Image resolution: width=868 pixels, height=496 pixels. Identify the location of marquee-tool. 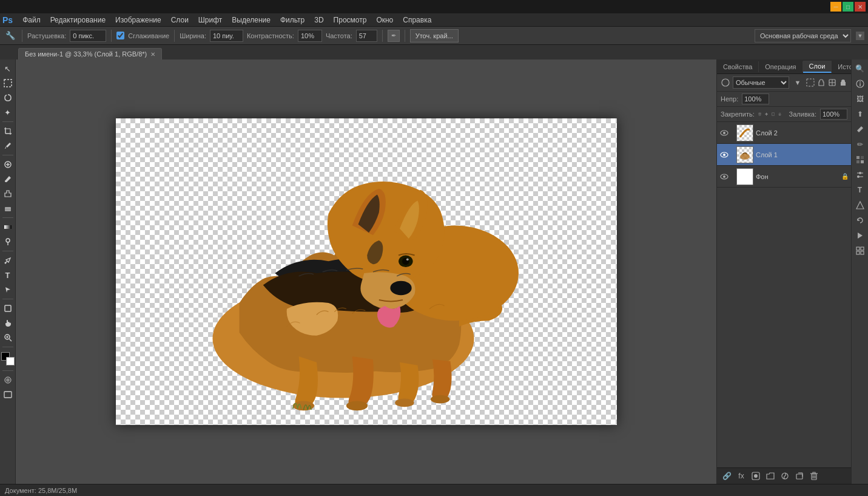
(8, 83).